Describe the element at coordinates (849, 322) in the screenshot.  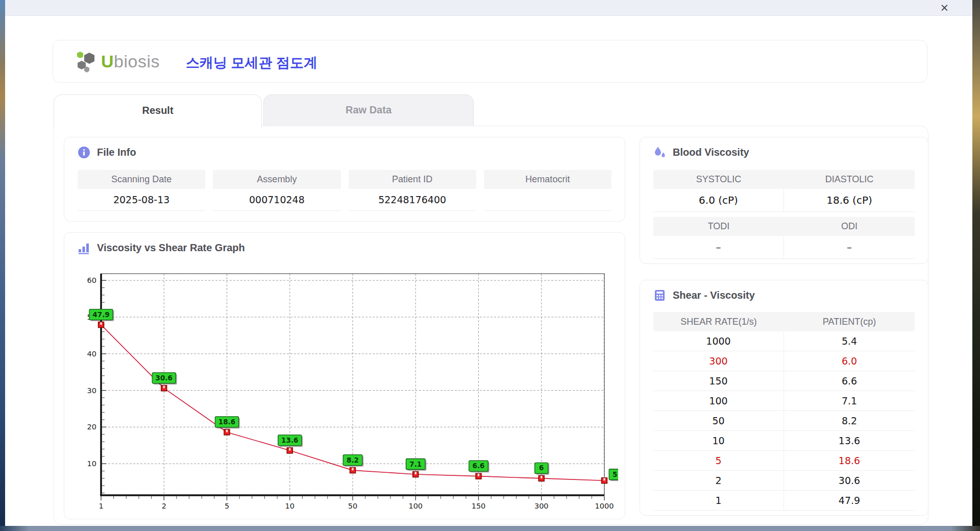
I see `patient-column-header: PATIENT(cp)` at that location.